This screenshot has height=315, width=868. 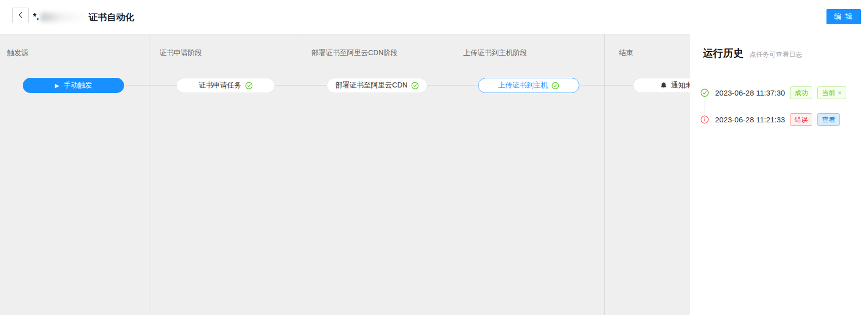 What do you see at coordinates (354, 53) in the screenshot?
I see `stage-label: 部署证书至阿里云CDN阶段` at bounding box center [354, 53].